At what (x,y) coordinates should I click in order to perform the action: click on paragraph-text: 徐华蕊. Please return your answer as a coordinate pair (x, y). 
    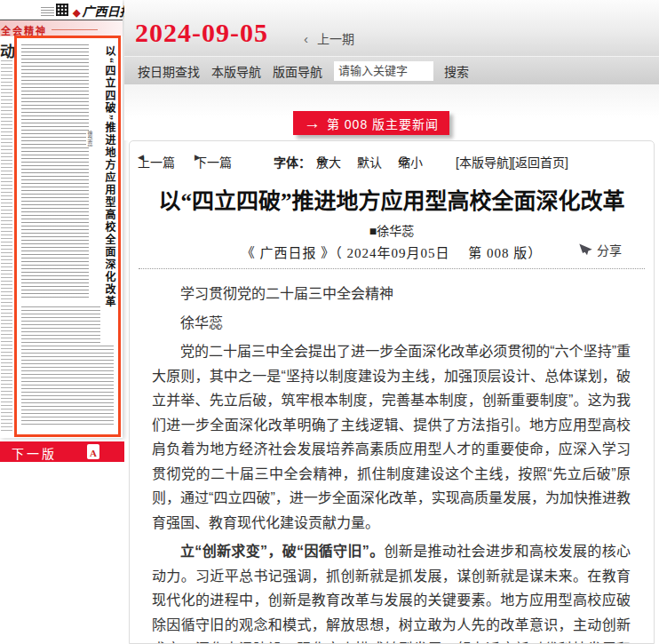
    Looking at the image, I should click on (202, 323).